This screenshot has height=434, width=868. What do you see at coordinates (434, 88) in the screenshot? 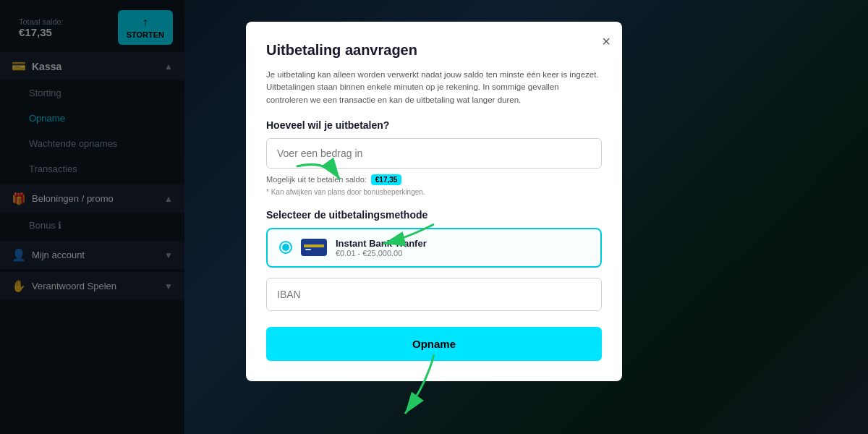
I see `dialog-info-text: Je uitbetaling kan alleen worden verwerk…` at bounding box center [434, 88].